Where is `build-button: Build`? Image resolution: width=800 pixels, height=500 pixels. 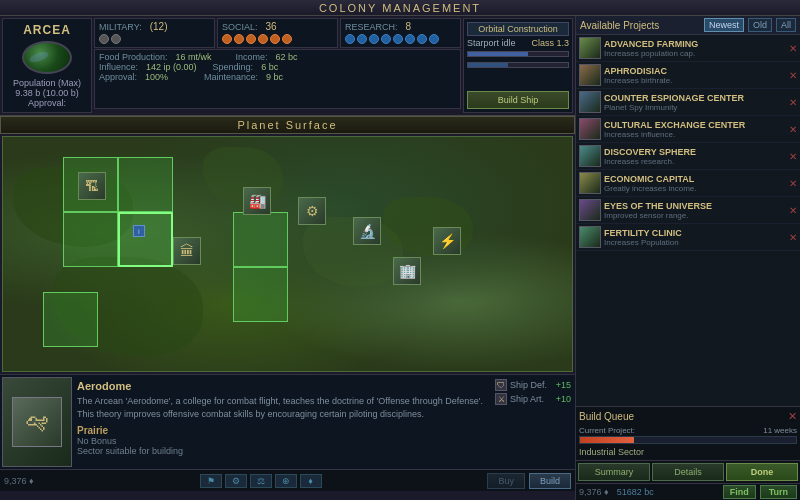 build-button: Build is located at coordinates (550, 481).